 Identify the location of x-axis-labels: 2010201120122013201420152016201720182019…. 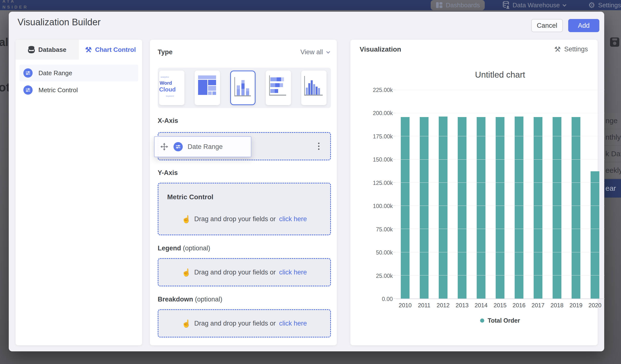
(500, 305).